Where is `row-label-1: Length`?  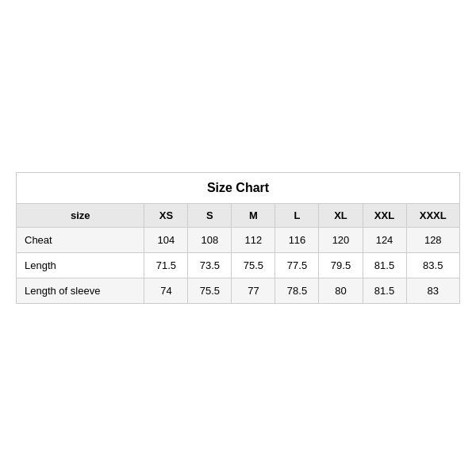 row-label-1: Length is located at coordinates (81, 266).